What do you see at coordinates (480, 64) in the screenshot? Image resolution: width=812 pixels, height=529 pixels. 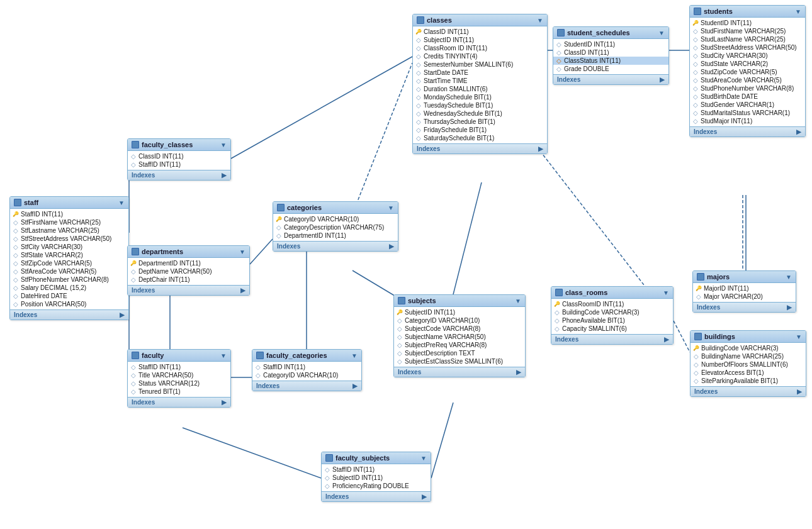 I see `table-row: ◇SemesterNumber SMALLINT(6)` at bounding box center [480, 64].